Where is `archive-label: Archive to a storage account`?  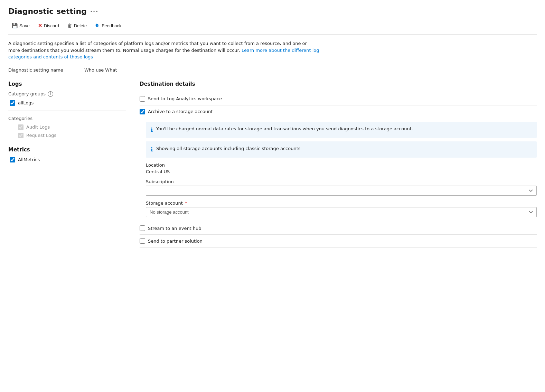
archive-label: Archive to a storage account is located at coordinates (180, 111).